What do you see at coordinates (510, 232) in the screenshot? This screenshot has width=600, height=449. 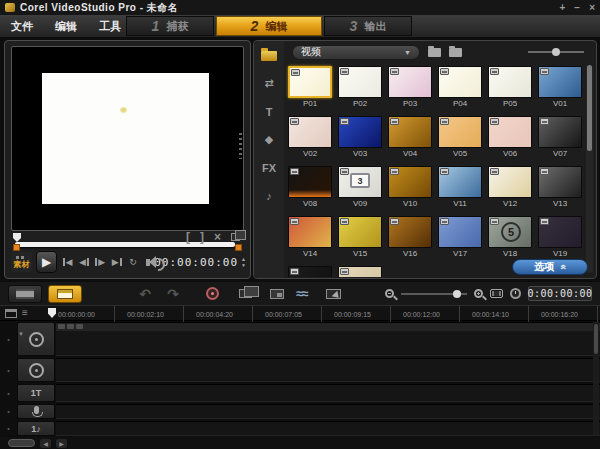 I see `clip-thumbnail-V18: 5` at bounding box center [510, 232].